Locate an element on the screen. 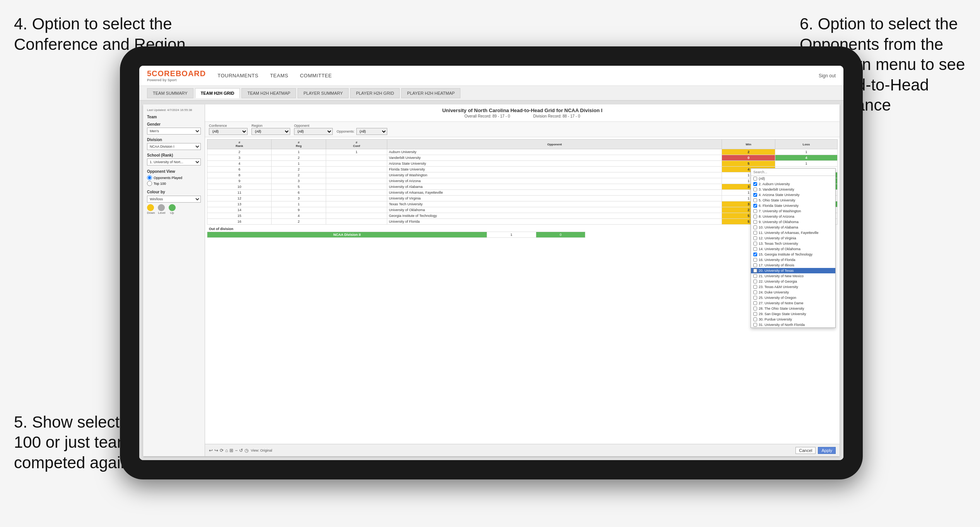  dropdown-item: 21. University of New Mexico is located at coordinates (793, 276).